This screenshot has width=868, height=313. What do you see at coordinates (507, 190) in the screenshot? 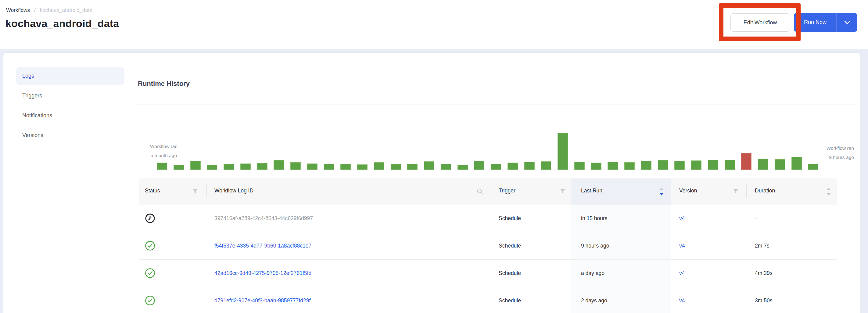
I see `column-header-trigger: Trigger` at bounding box center [507, 190].